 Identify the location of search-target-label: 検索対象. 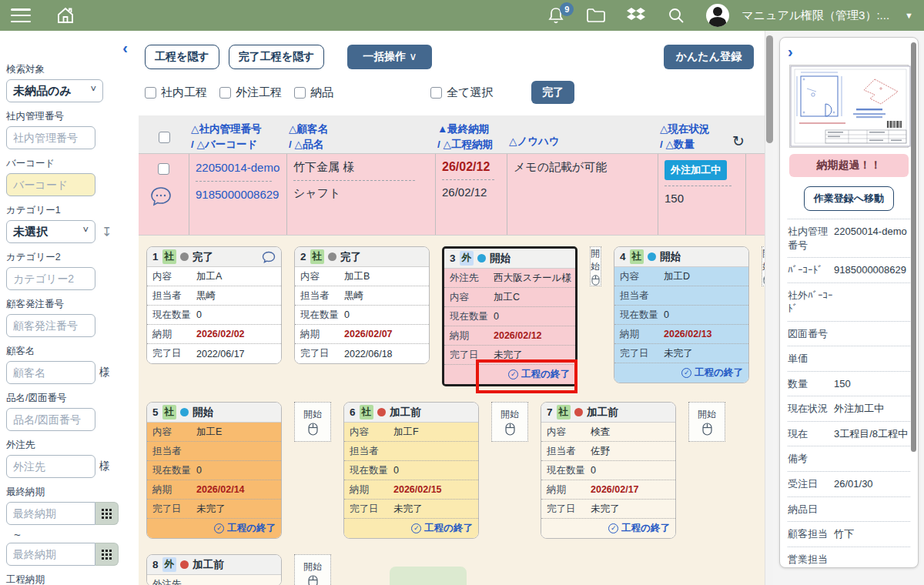
(69, 69).